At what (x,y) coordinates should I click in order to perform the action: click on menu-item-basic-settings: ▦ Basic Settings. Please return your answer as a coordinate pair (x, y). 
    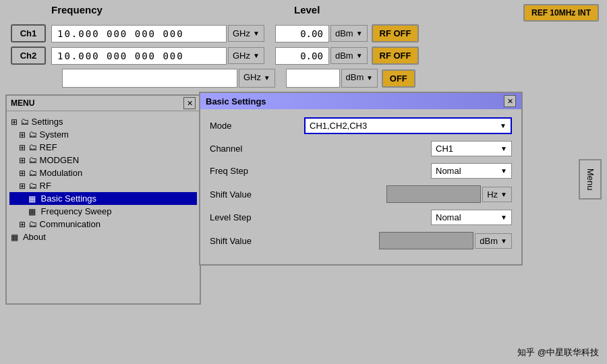
    Looking at the image, I should click on (103, 198).